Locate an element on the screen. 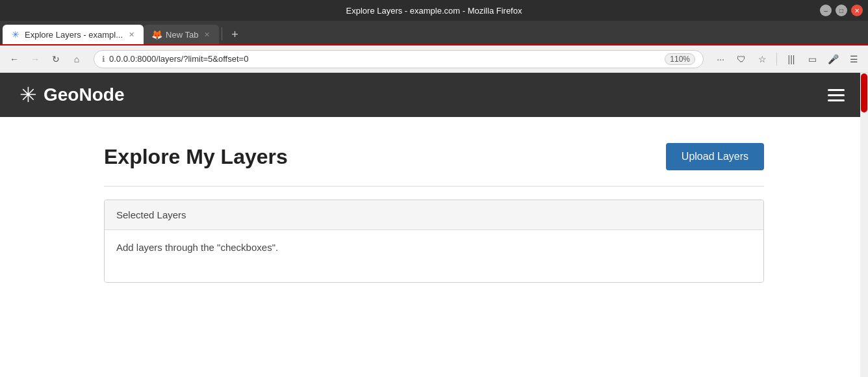 The height and width of the screenshot is (377, 868). selected-layers-header: Selected Layers is located at coordinates (434, 215).